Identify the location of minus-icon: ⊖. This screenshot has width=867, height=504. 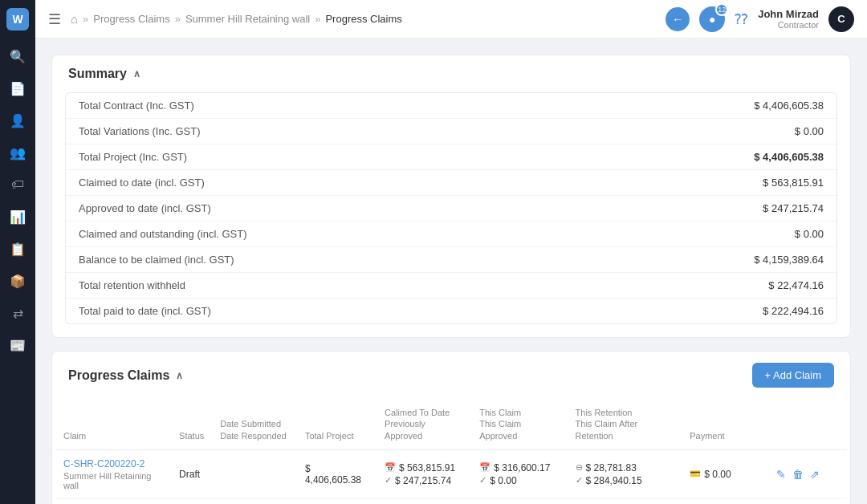
(580, 467).